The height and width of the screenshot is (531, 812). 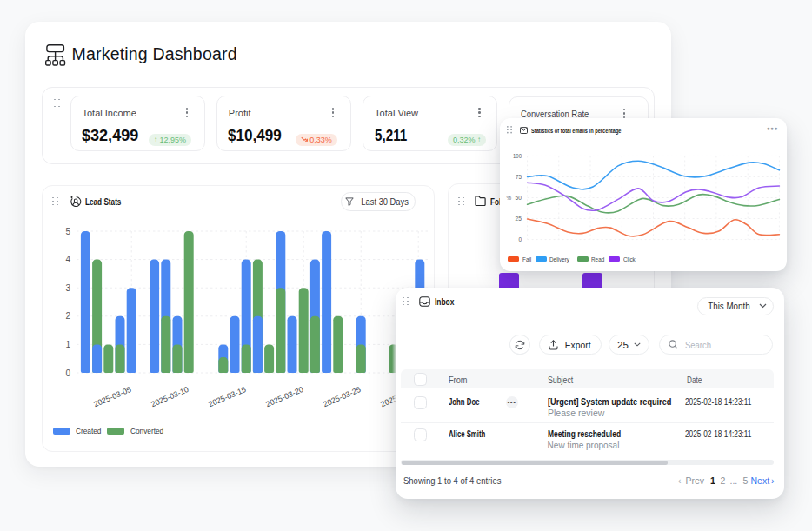 What do you see at coordinates (68, 259) in the screenshot?
I see `svg-text: 4` at bounding box center [68, 259].